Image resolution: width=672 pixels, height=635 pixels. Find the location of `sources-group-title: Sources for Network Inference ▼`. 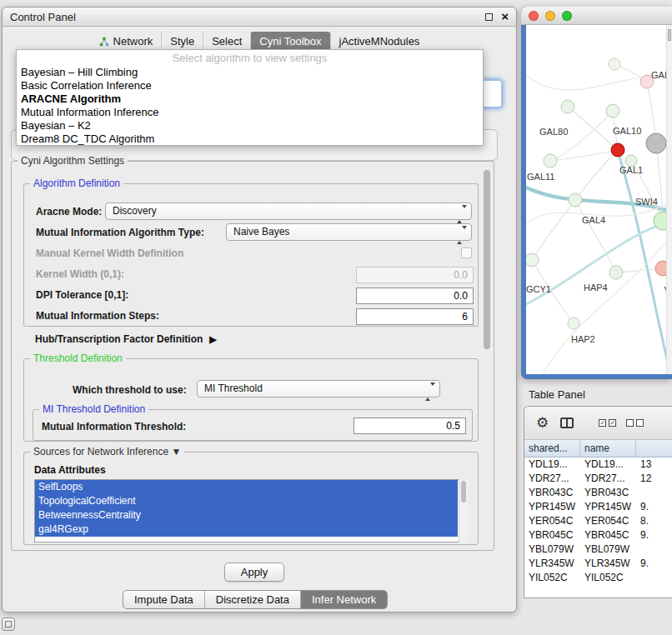

sources-group-title: Sources for Network Inference ▼ is located at coordinates (107, 452).